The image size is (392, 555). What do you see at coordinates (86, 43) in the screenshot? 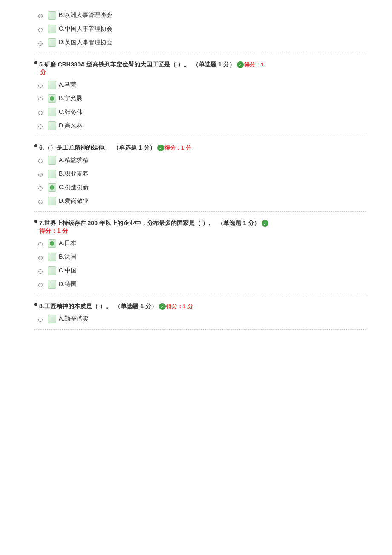
I see `option-text: D.英国人事管理协会` at bounding box center [86, 43].